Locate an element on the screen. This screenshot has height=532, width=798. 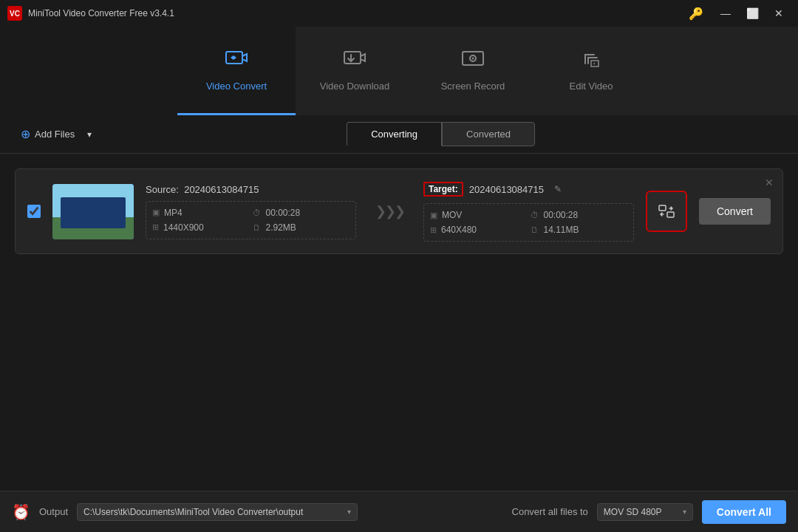
app-logo: VC is located at coordinates (15, 13).